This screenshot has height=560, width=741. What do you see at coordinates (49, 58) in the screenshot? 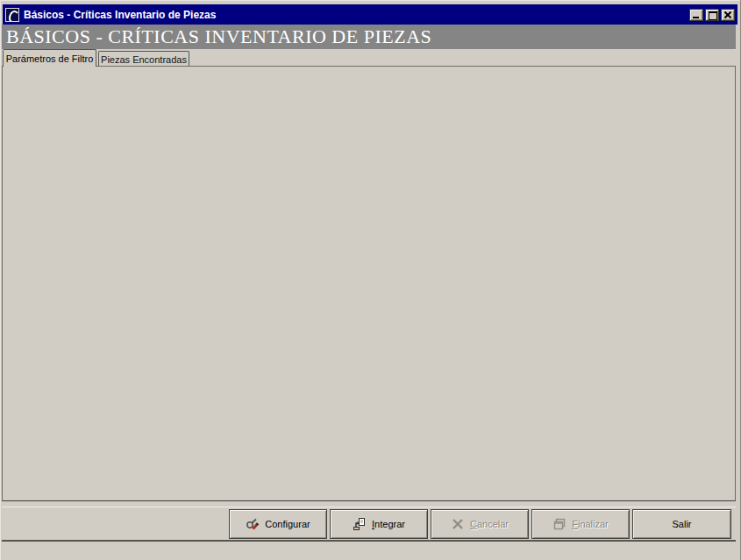
I see `tab-parametros-de-filtro: Parámetros de Filtro` at bounding box center [49, 58].